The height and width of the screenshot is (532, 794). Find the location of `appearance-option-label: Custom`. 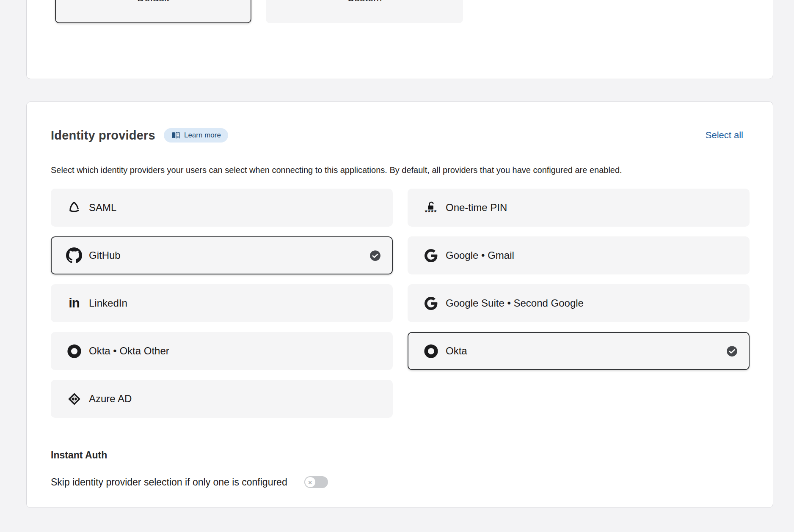

appearance-option-label: Custom is located at coordinates (364, 2).